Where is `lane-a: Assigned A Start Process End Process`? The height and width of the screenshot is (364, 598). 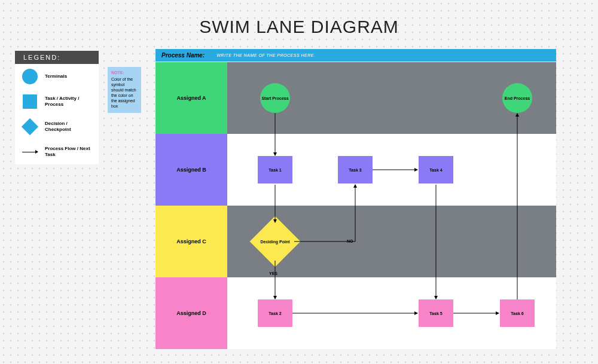 lane-a: Assigned A Start Process End Process is located at coordinates (356, 98).